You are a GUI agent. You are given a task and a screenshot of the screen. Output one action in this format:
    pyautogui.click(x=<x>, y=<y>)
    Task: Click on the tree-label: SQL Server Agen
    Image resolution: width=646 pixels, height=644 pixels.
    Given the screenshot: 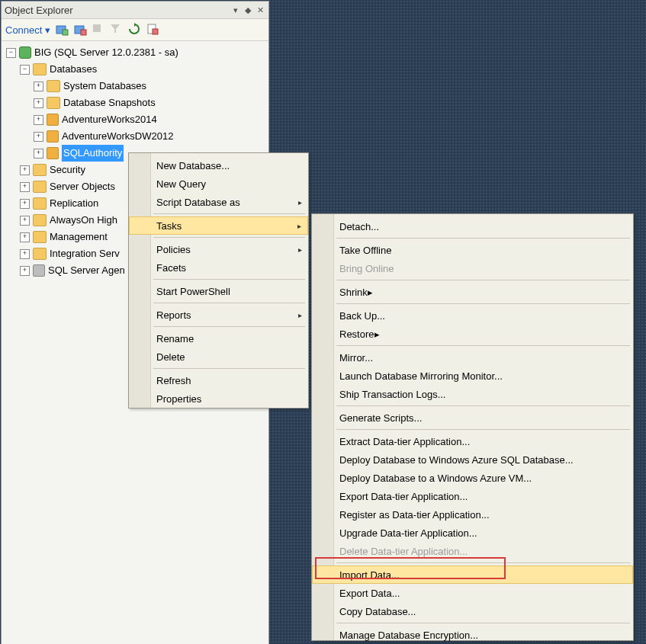 What is the action you would take?
    pyautogui.click(x=87, y=271)
    